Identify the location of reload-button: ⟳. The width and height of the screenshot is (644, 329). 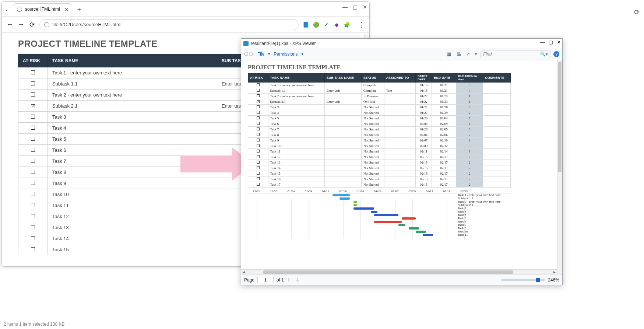
(32, 25).